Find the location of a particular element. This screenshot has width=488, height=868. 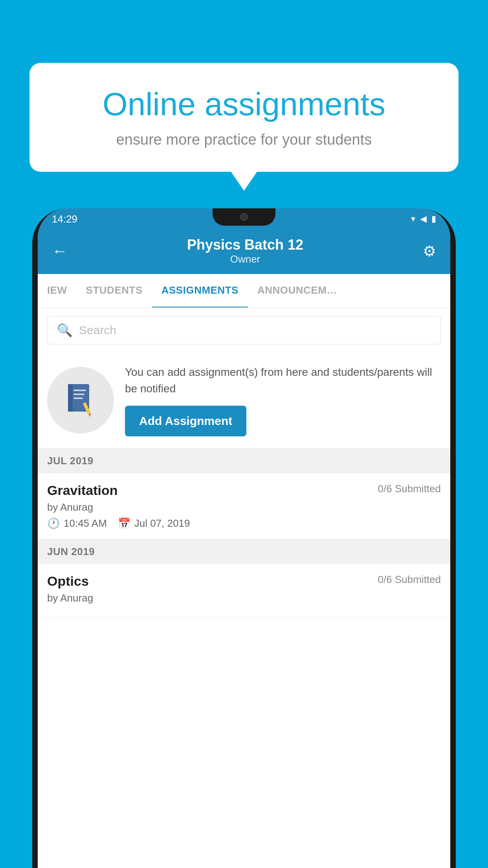

assignment-time-value: 10:45 AM is located at coordinates (85, 524).